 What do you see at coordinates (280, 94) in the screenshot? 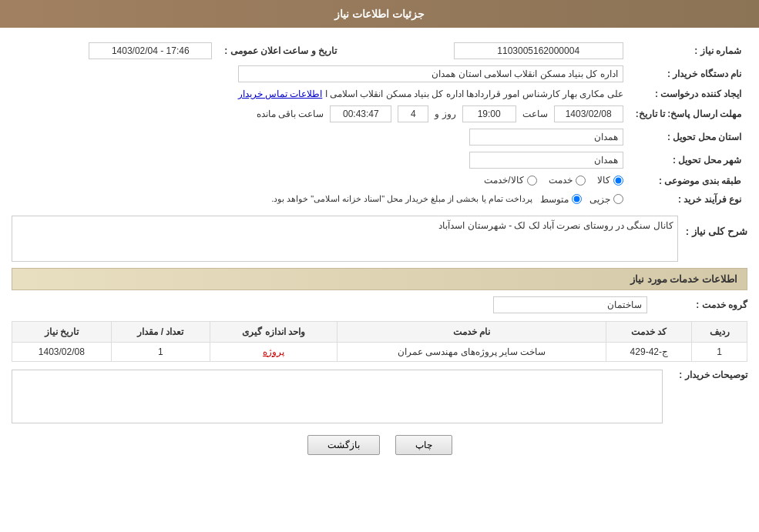
I see `creator-link: اطلاعات تماس خریدار` at bounding box center [280, 94].